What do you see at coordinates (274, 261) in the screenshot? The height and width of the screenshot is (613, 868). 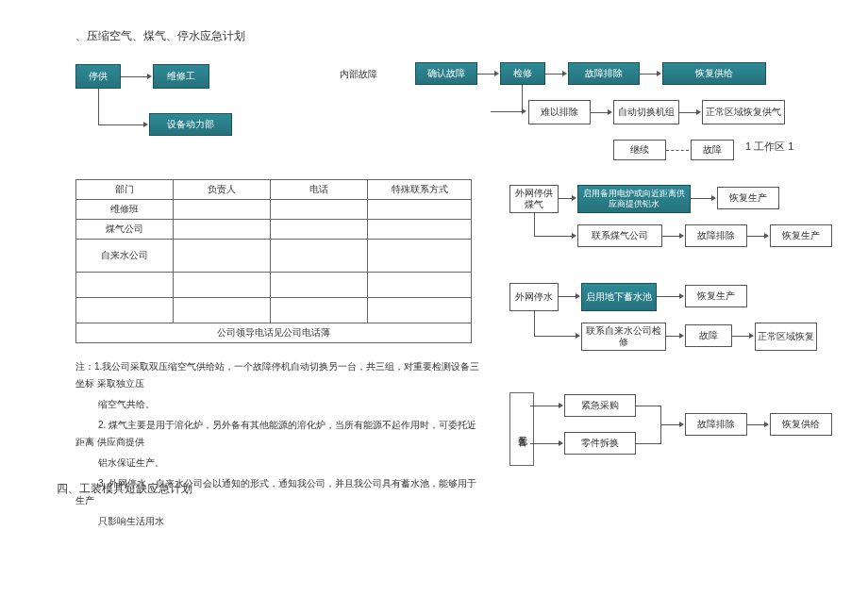 I see `contact-table: 部门 负责人 电话 特殊联系方式 维修班 煤气公司 自来水公司 公司领导电话见公…` at bounding box center [274, 261].